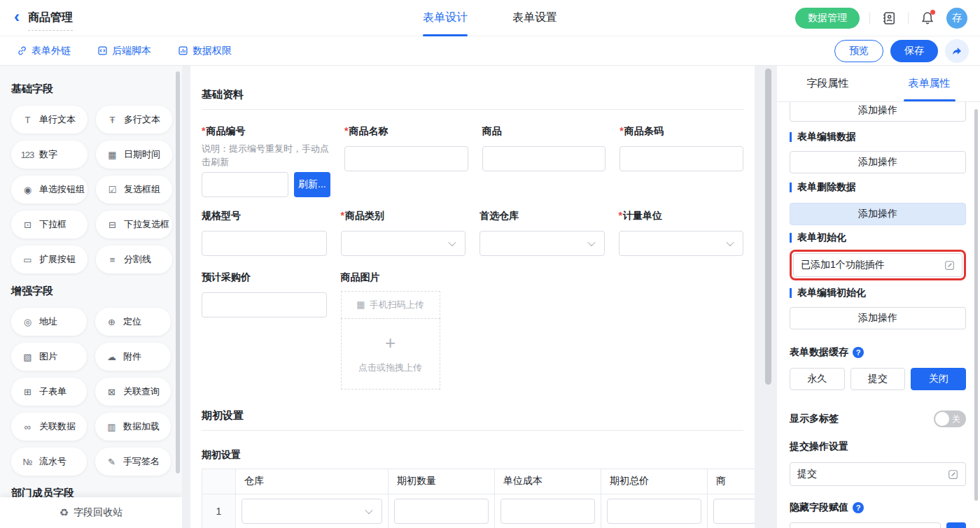  I want to click on contacts-book-icon, so click(889, 18).